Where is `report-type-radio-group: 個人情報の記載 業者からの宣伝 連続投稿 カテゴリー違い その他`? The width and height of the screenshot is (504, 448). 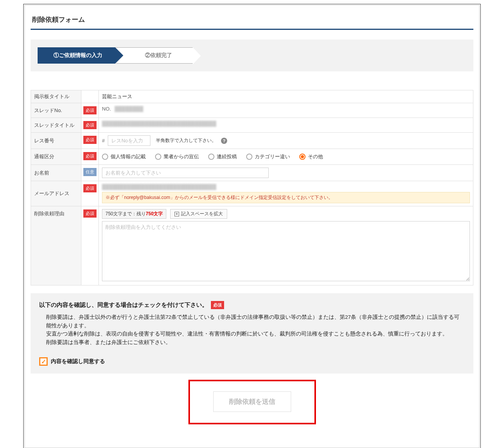
report-type-radio-group: 個人情報の記載 業者からの宣伝 連続投稿 カテゴリー違い その他 is located at coordinates (286, 157).